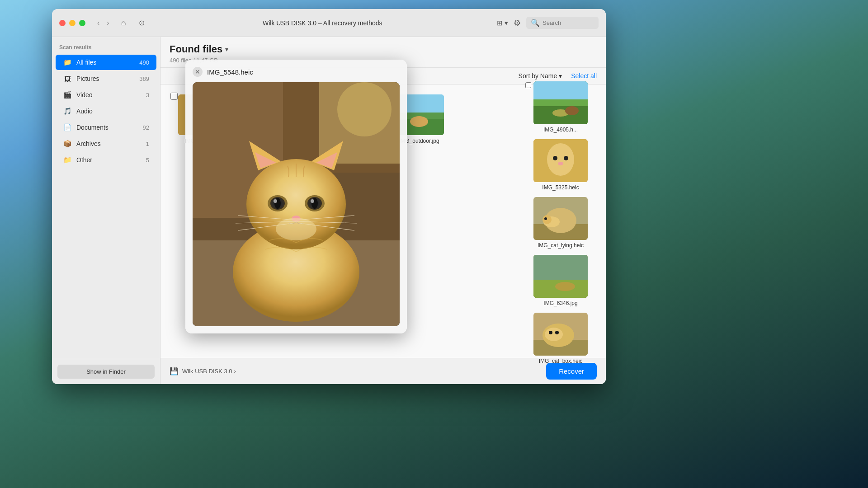 The width and height of the screenshot is (868, 488). What do you see at coordinates (106, 144) in the screenshot?
I see `sidebar-item-archives: 📦 Archives 1` at bounding box center [106, 144].